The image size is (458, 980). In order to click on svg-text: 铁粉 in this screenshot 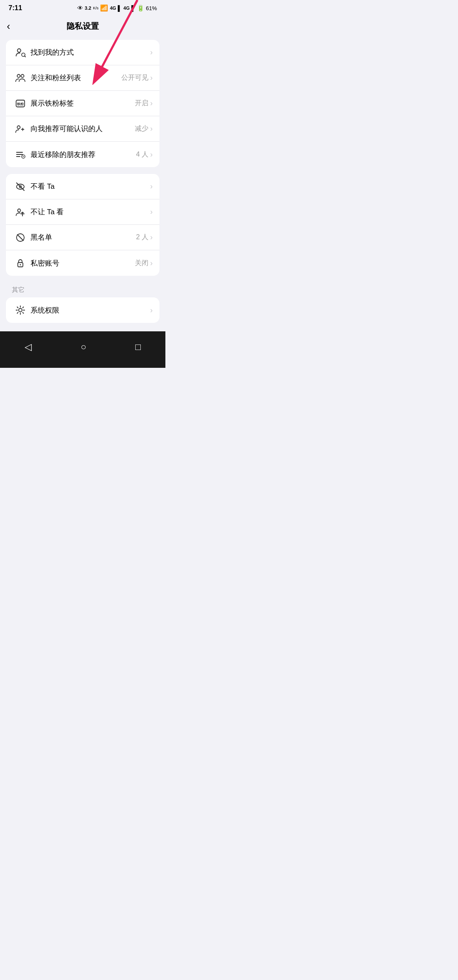, I will do `click(20, 104)`.